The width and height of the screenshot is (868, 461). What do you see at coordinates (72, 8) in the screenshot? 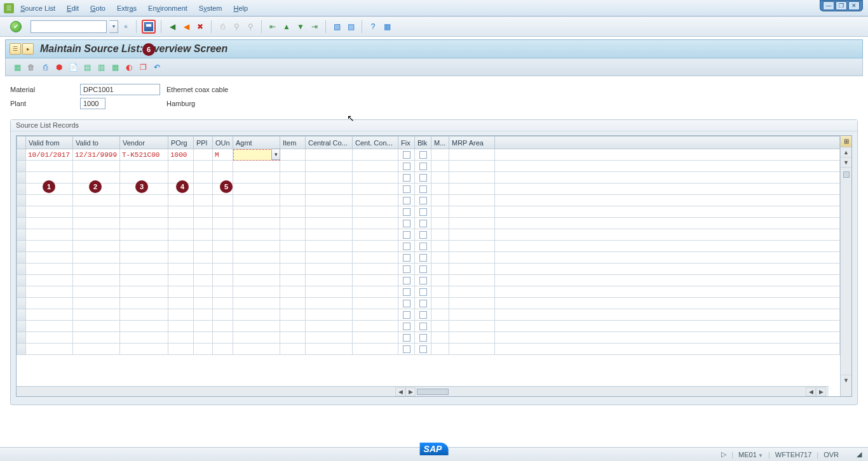
I see `menu-edit: Edit` at bounding box center [72, 8].